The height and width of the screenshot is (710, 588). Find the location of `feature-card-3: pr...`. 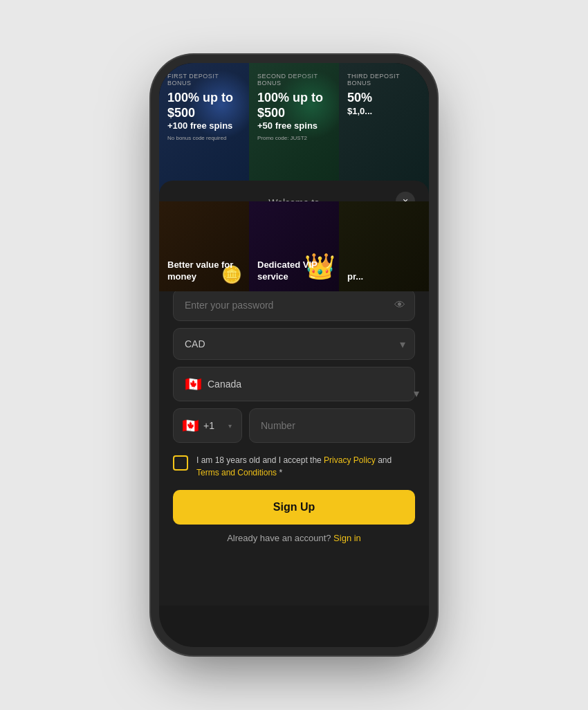

feature-card-3: pr... is located at coordinates (384, 246).